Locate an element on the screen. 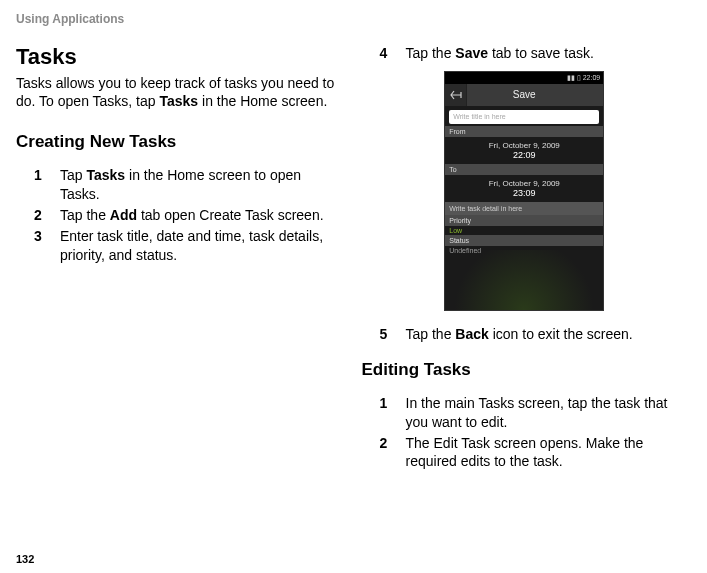  task-detail-input: Write task detail in here is located at coordinates (524, 208).